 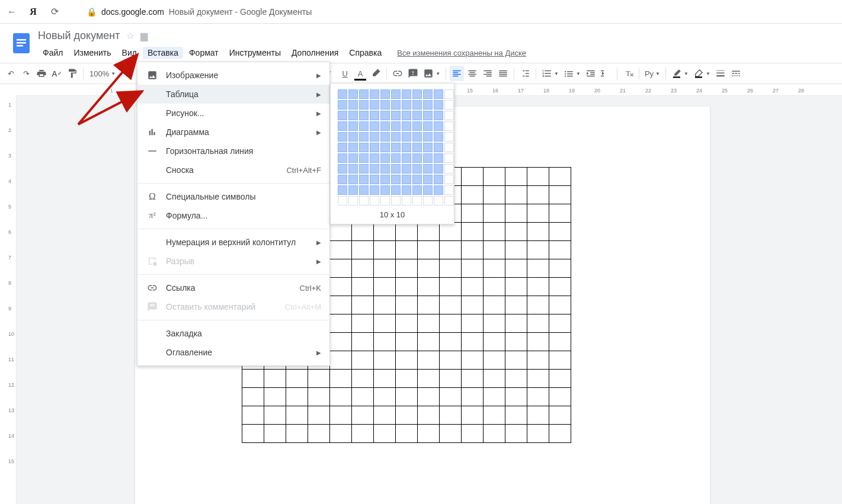 I want to click on reload-icon: ⟳, so click(x=55, y=12).